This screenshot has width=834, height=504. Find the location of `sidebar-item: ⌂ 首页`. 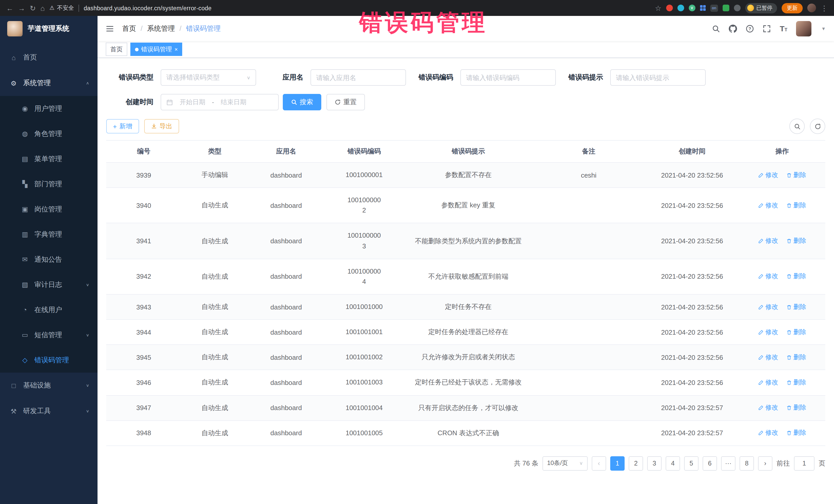

sidebar-item: ⌂ 首页 is located at coordinates (49, 58).